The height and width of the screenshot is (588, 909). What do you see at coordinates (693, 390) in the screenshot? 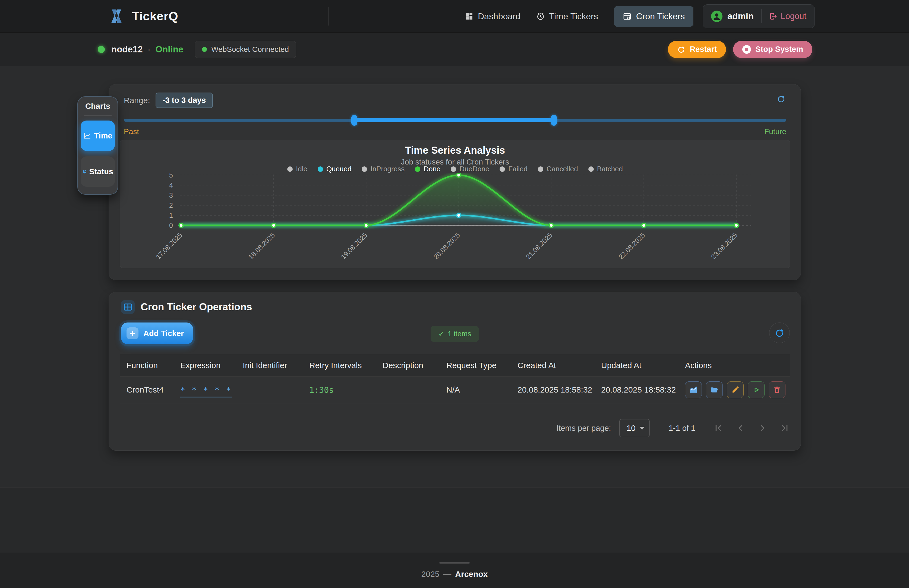
I see `view-chart-action-button` at bounding box center [693, 390].